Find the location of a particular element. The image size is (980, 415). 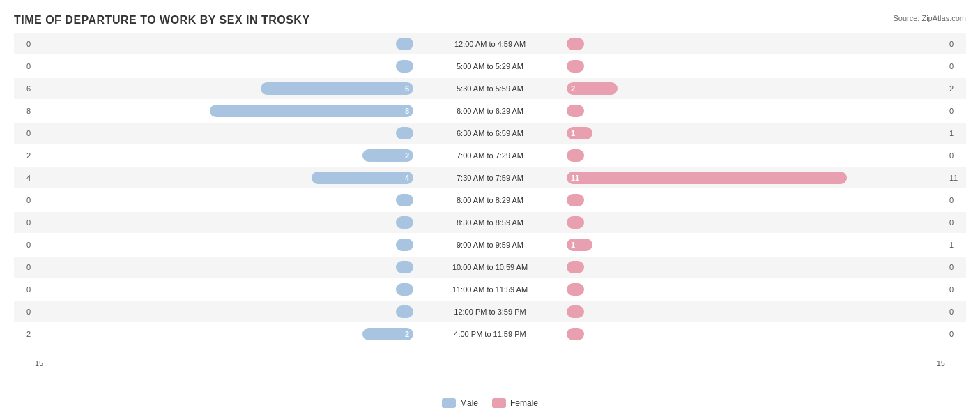

time-label: 7:00 AM to 7:29 AM is located at coordinates (490, 156).